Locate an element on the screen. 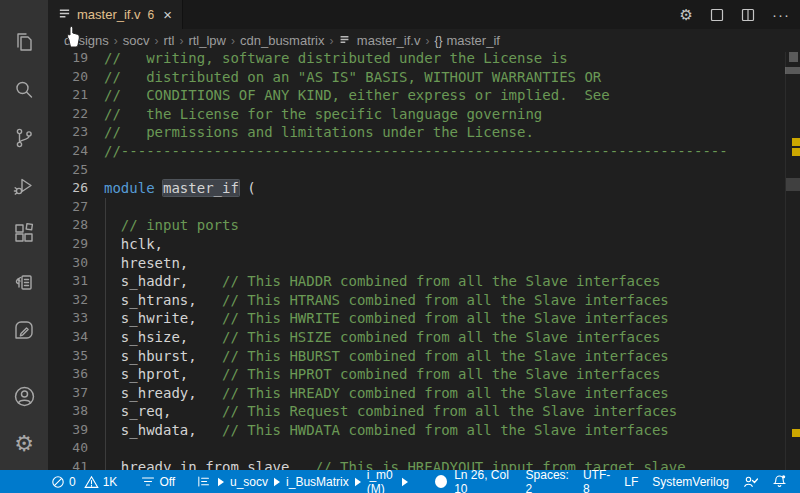 The width and height of the screenshot is (800, 493). line-content: // distributed on an "AS IS" BASIS, WITH… is located at coordinates (352, 78).